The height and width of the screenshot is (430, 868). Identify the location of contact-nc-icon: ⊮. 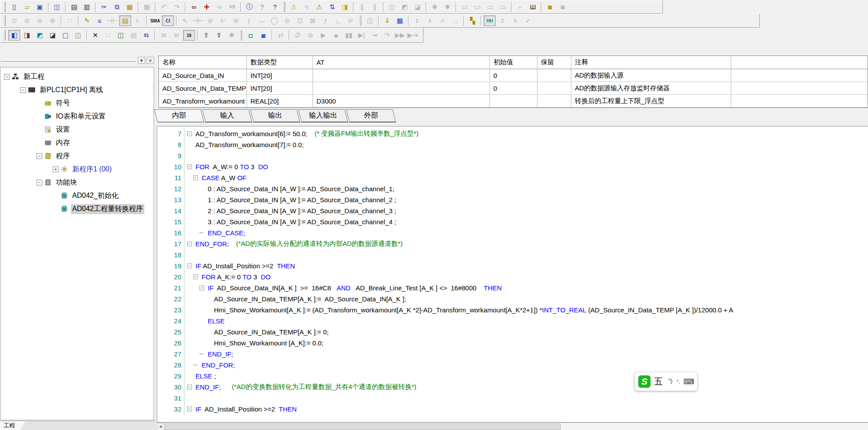
(210, 21).